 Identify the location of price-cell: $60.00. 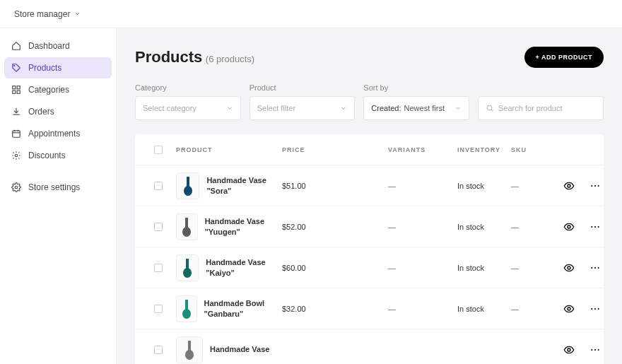
(335, 268).